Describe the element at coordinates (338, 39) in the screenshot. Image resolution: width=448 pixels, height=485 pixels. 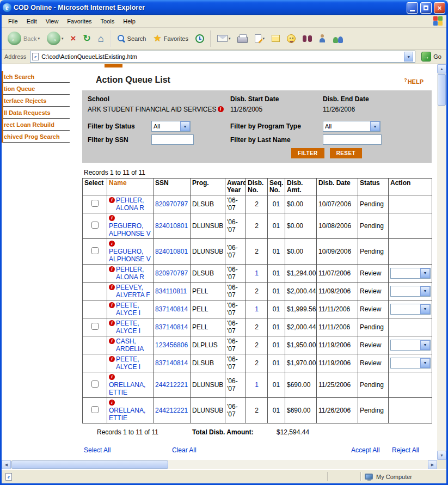
I see `community-button` at that location.